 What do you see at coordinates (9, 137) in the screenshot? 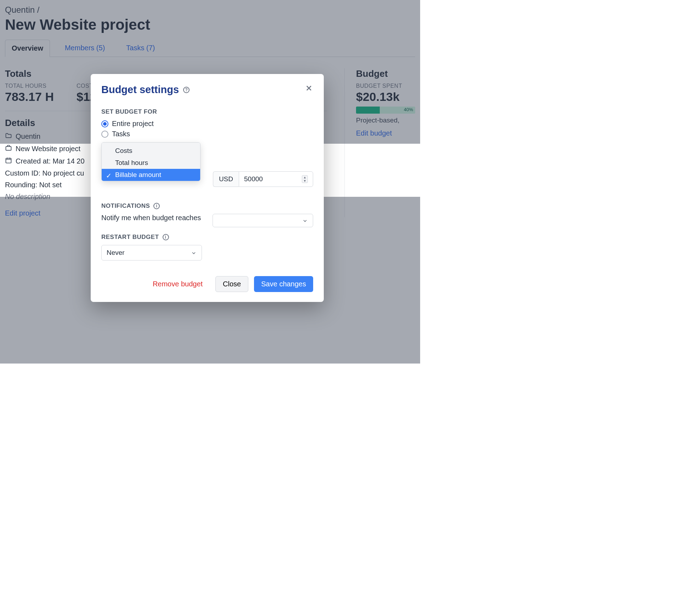
I see `folder-icon` at bounding box center [9, 137].